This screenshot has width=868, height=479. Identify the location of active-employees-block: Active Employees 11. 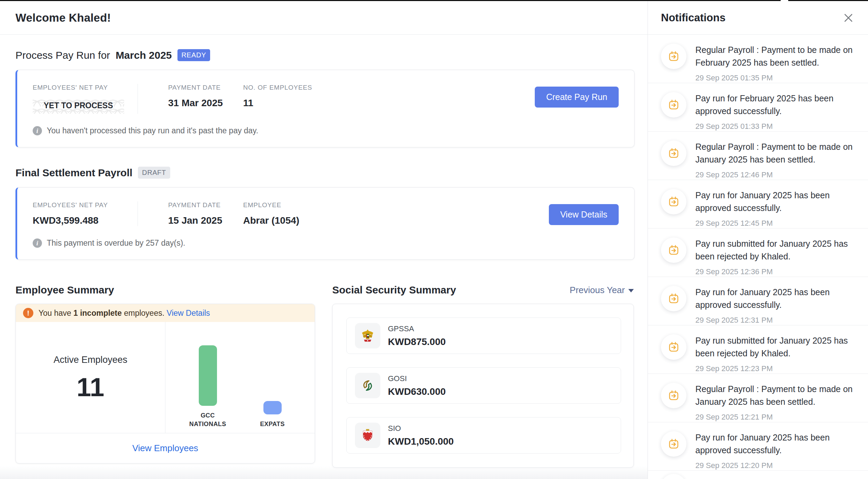
(90, 377).